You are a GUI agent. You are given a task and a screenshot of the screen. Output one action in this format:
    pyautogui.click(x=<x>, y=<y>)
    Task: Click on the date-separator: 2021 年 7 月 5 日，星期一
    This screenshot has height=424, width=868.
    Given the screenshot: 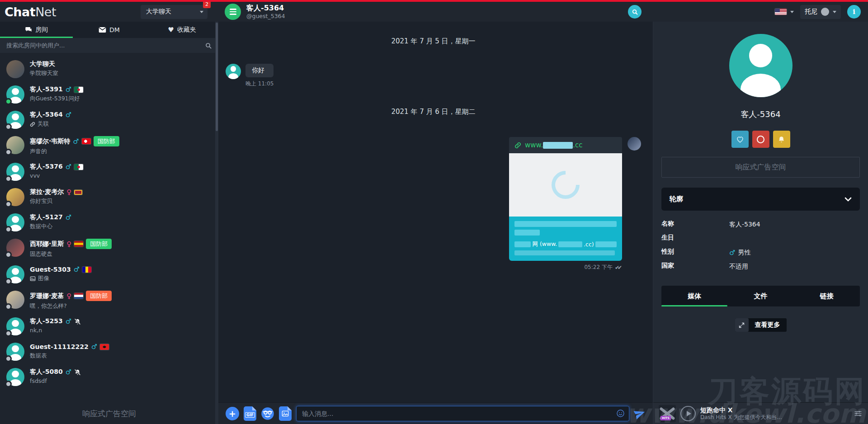 What is the action you would take?
    pyautogui.click(x=433, y=42)
    